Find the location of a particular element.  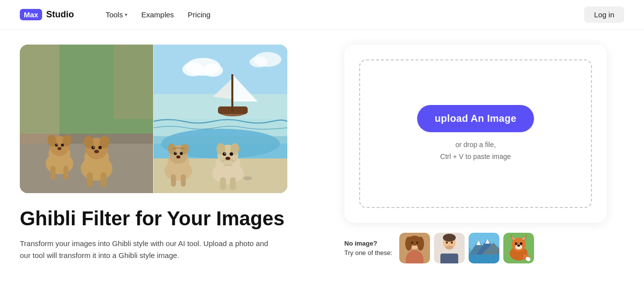

nav-pricing: Pricing is located at coordinates (199, 15).